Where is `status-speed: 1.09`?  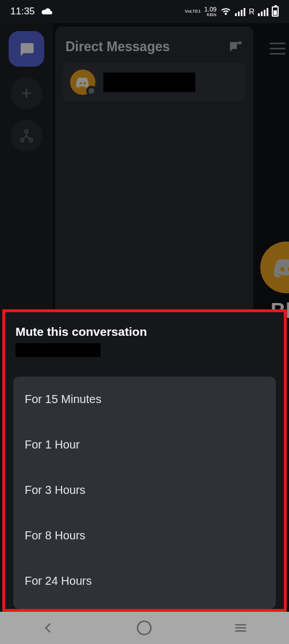
status-speed: 1.09 is located at coordinates (210, 9).